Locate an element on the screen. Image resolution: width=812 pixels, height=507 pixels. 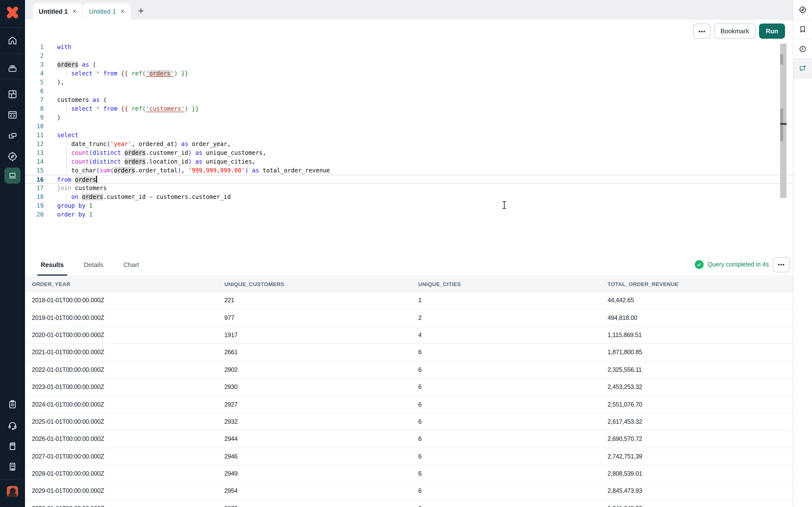
table-row: 2019-01-01T00:00:00.000Z9772494,818.00 is located at coordinates (409, 318).